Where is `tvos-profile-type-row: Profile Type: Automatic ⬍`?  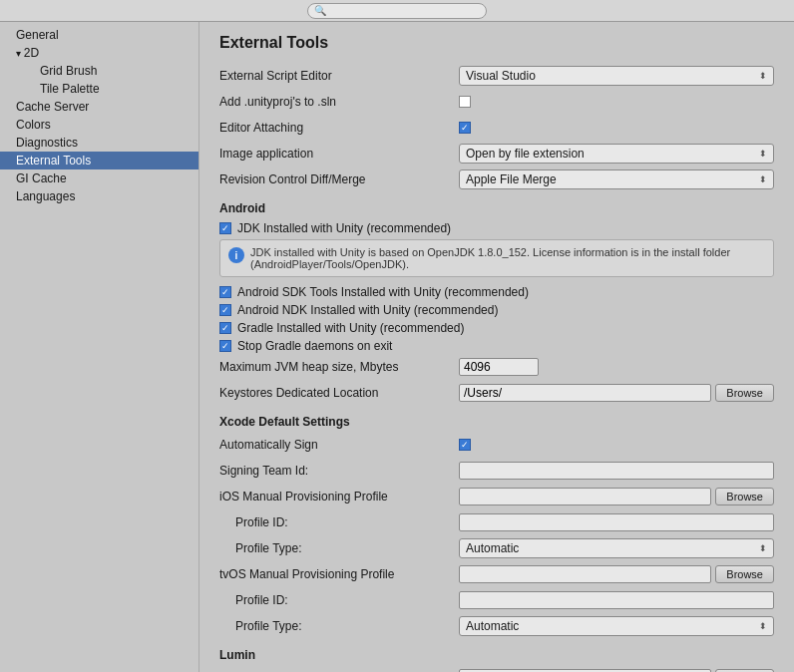
tvos-profile-type-row: Profile Type: Automatic ⬍ is located at coordinates (497, 626).